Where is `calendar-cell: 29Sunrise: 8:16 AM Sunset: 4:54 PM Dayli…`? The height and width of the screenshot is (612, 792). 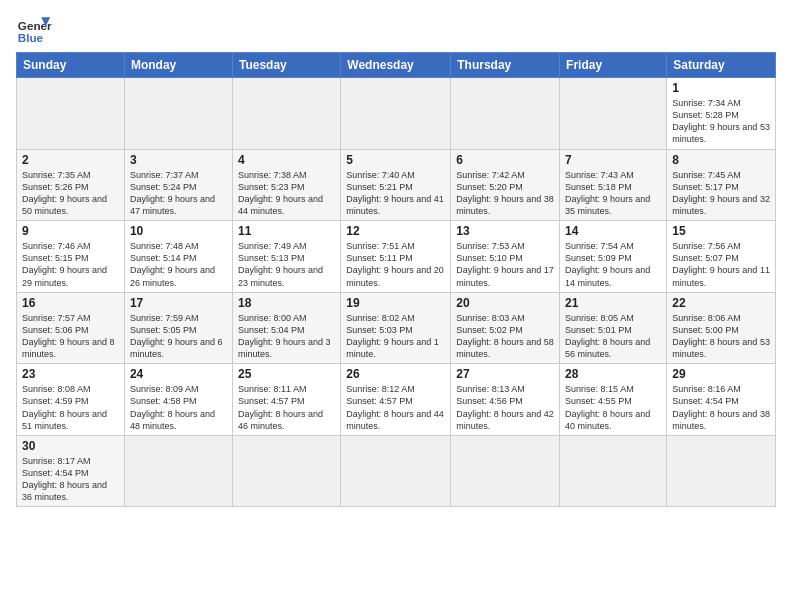 calendar-cell: 29Sunrise: 8:16 AM Sunset: 4:54 PM Dayli… is located at coordinates (722, 400).